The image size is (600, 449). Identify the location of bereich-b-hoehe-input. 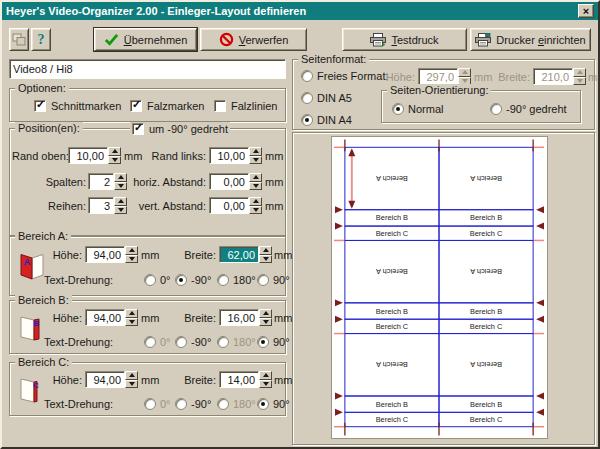
(105, 318).